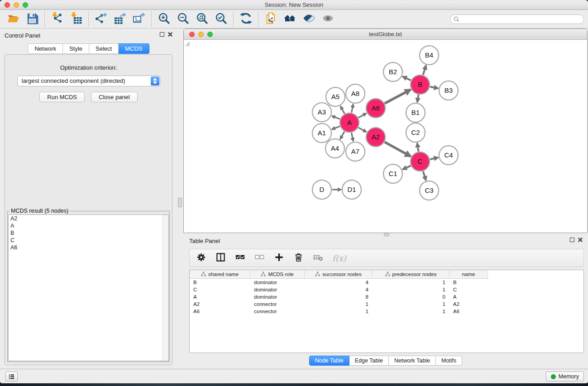 This screenshot has width=588, height=386. Describe the element at coordinates (139, 19) in the screenshot. I see `export-image-button` at that location.